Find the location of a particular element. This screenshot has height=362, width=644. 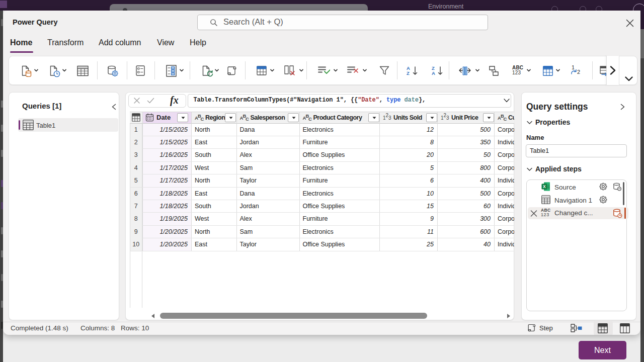

svg-text: X is located at coordinates (544, 187).